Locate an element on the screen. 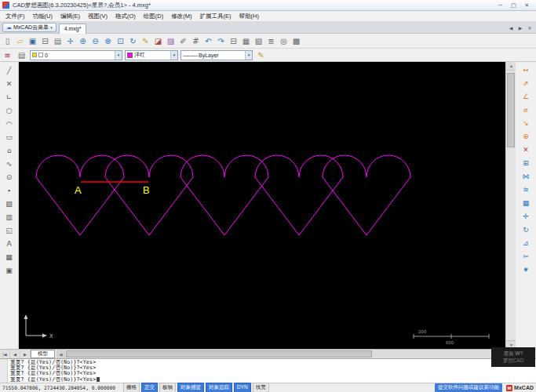 This screenshot has height=392, width=536. save-icon: ▣ is located at coordinates (33, 41).